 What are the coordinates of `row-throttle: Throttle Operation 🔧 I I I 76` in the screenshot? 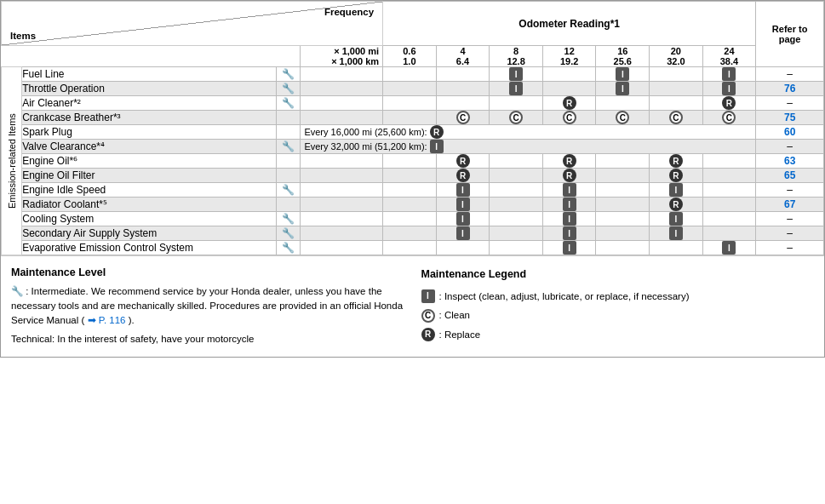 It's located at (413, 89).